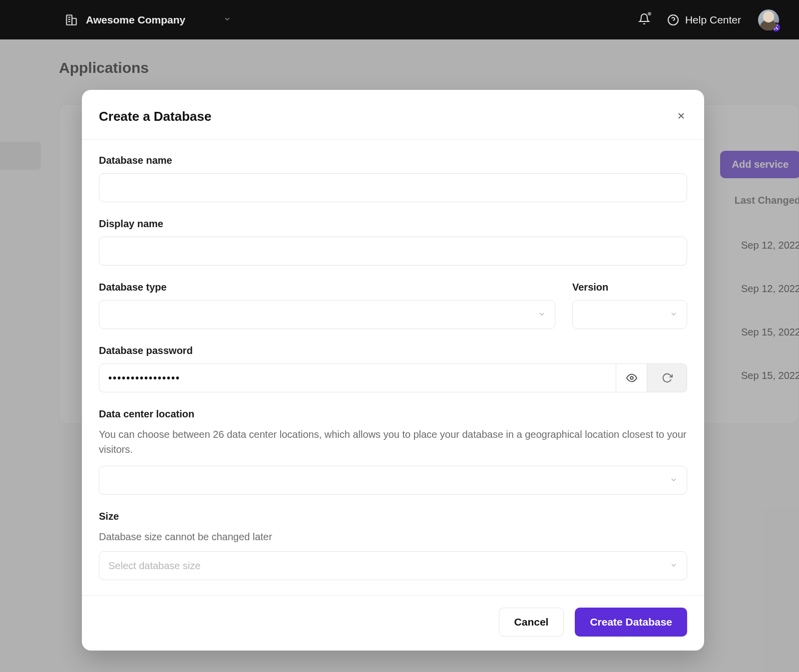 The image size is (799, 672). What do you see at coordinates (148, 20) in the screenshot?
I see `company-selector: Awesome Company` at bounding box center [148, 20].